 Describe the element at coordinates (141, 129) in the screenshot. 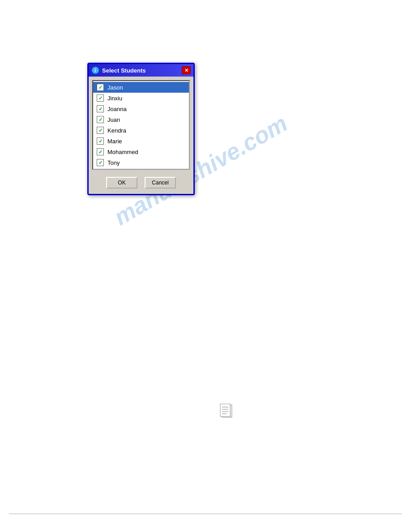

I see `select-students-dialog: i Select Students Jason Jinxiu Joanna Ju…` at that location.